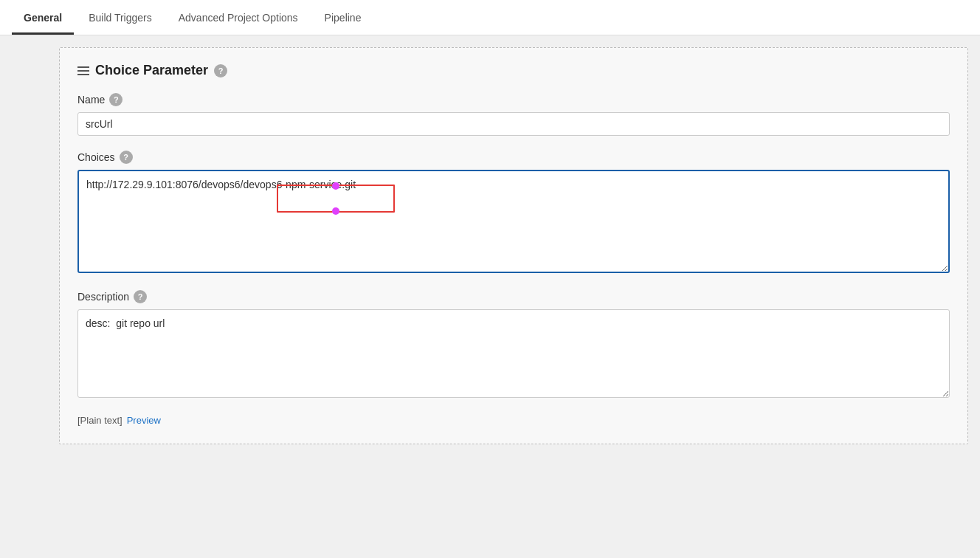 The image size is (980, 558). Describe the element at coordinates (126, 157) in the screenshot. I see `choices-help-icon: ?` at that location.